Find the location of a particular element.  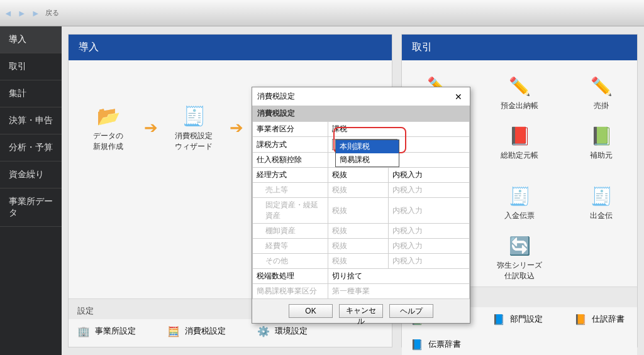

icon-generalledger: 📕総勘定元帳 is located at coordinates (519, 148).